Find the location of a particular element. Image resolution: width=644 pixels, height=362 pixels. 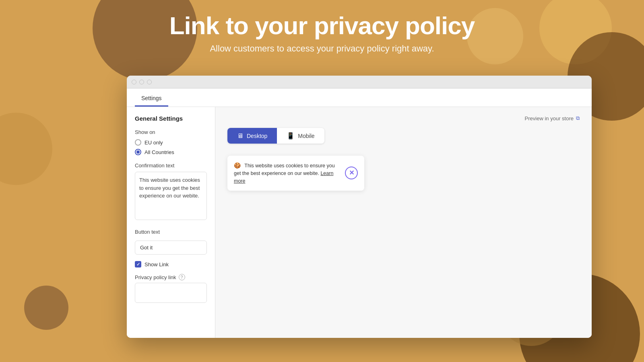

show-link-label: Show Link is located at coordinates (157, 265).